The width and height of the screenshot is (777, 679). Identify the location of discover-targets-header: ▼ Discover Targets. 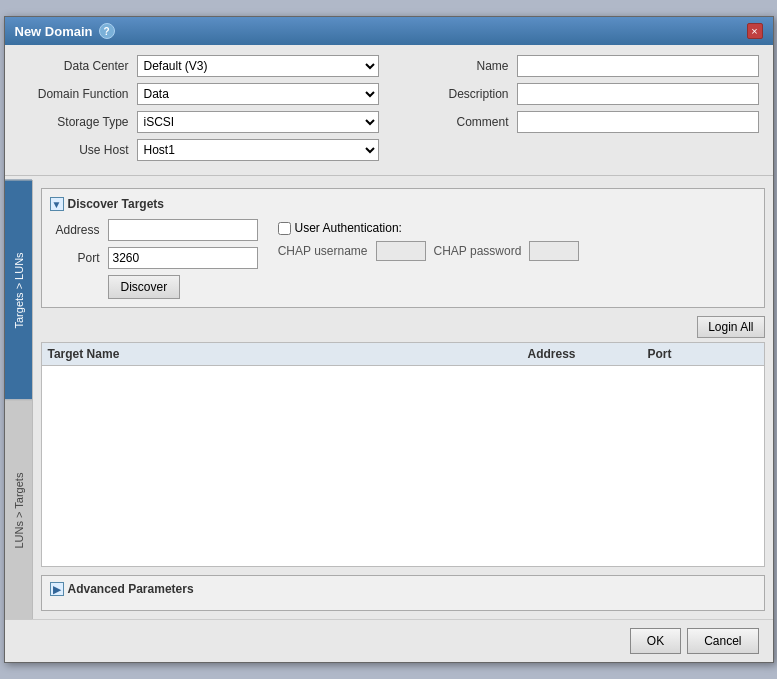
(403, 204).